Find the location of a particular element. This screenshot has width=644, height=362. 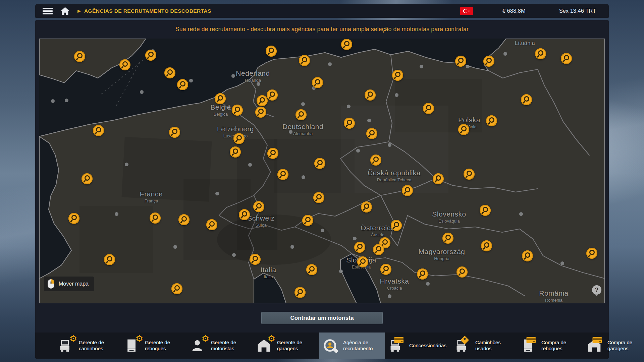

nav-item-truck-gear: ⚙Gerente de caminhões is located at coordinates (88, 346).